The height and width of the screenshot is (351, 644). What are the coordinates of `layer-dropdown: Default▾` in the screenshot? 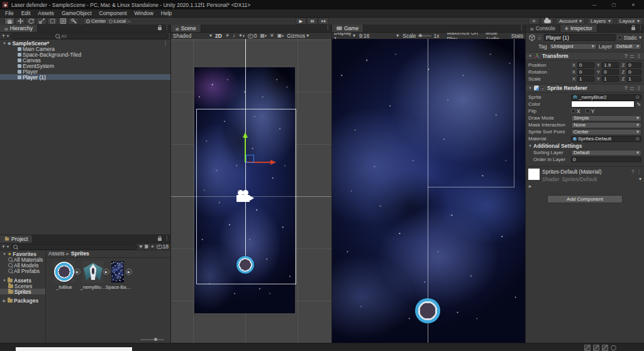 It's located at (628, 47).